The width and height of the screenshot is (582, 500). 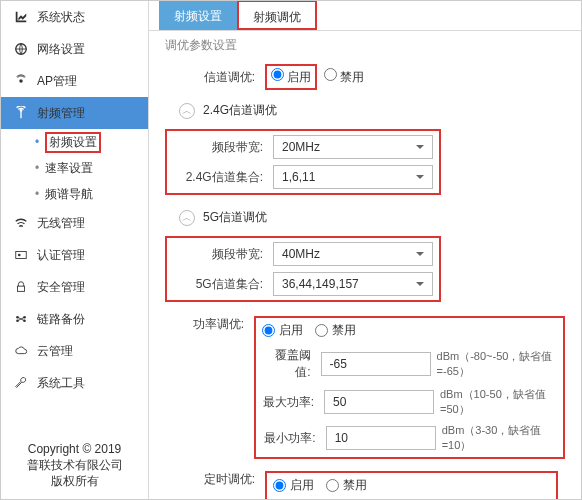 What do you see at coordinates (55, 352) in the screenshot?
I see `nav-label: 云管理` at bounding box center [55, 352].